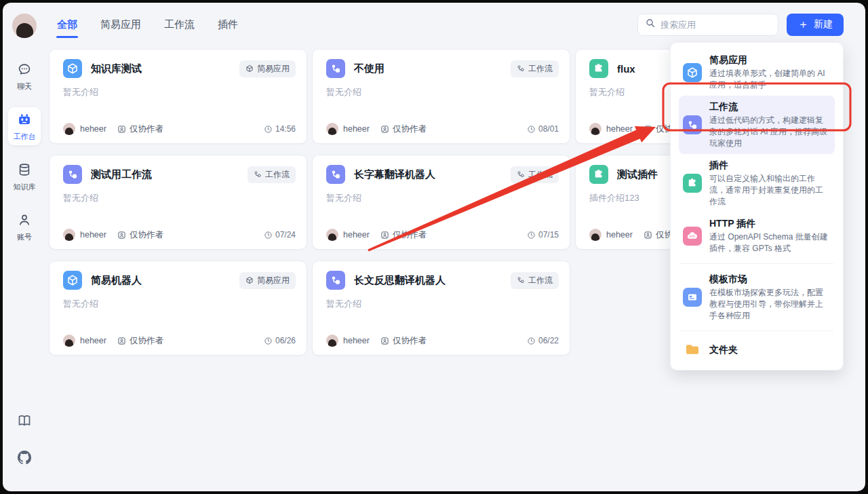 This screenshot has height=494, width=868. What do you see at coordinates (770, 132) in the screenshot?
I see `menu-item-description: 通过低代码的方式，构建逻辑复杂的多轮对话 AI 应用，推荐高级玩家使用` at bounding box center [770, 132].